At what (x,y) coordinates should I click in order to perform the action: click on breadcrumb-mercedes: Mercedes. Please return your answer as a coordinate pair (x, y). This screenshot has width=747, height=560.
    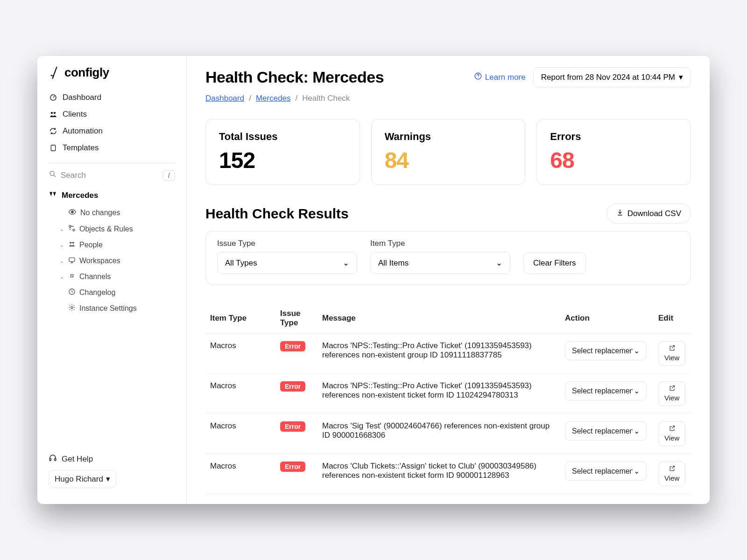
    Looking at the image, I should click on (274, 98).